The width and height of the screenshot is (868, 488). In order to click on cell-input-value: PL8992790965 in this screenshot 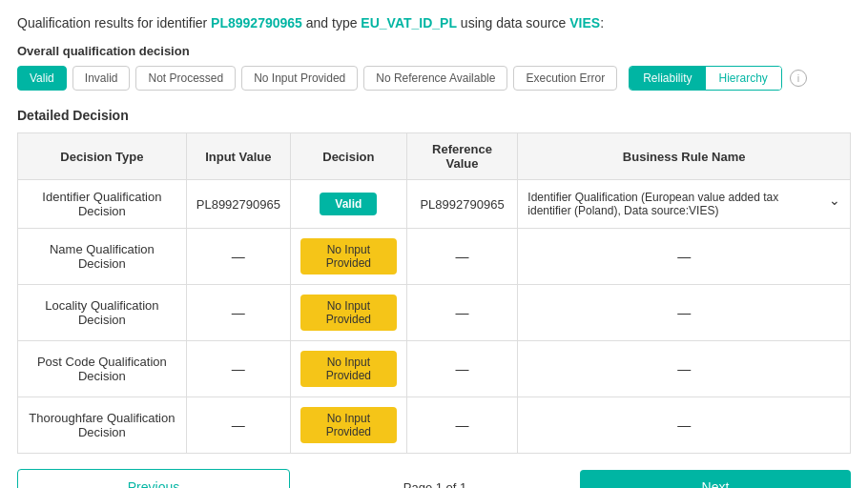, I will do `click(238, 204)`.